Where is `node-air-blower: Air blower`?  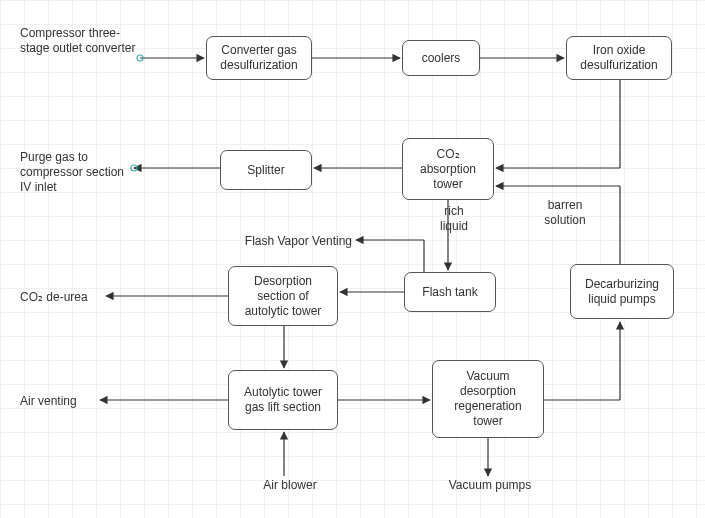
node-air-blower: Air blower is located at coordinates (290, 486).